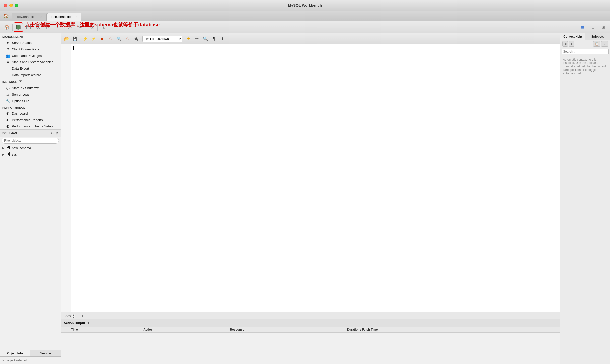 The image size is (610, 364). What do you see at coordinates (75, 39) in the screenshot?
I see `query-save-btn: 💾` at bounding box center [75, 39].